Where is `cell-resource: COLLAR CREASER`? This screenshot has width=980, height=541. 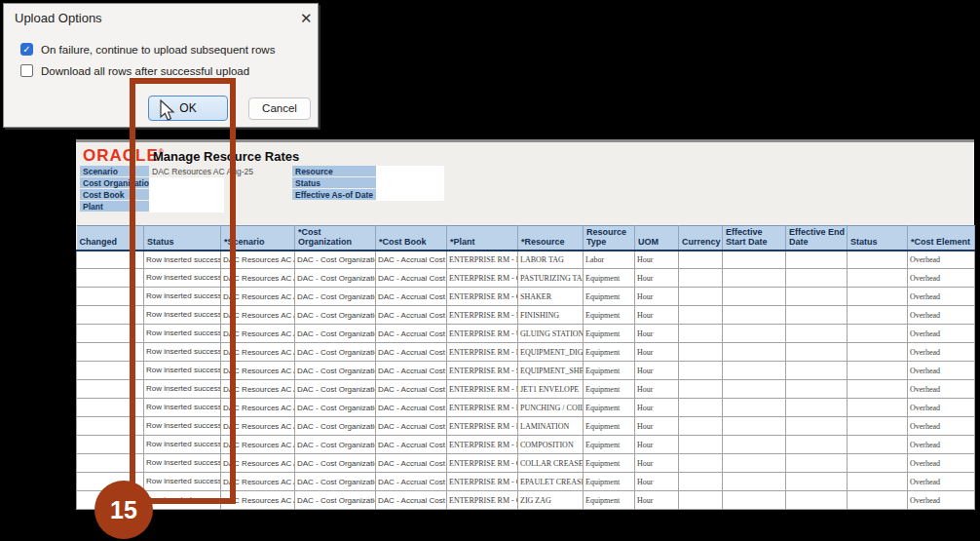
cell-resource: COLLAR CREASER is located at coordinates (551, 464).